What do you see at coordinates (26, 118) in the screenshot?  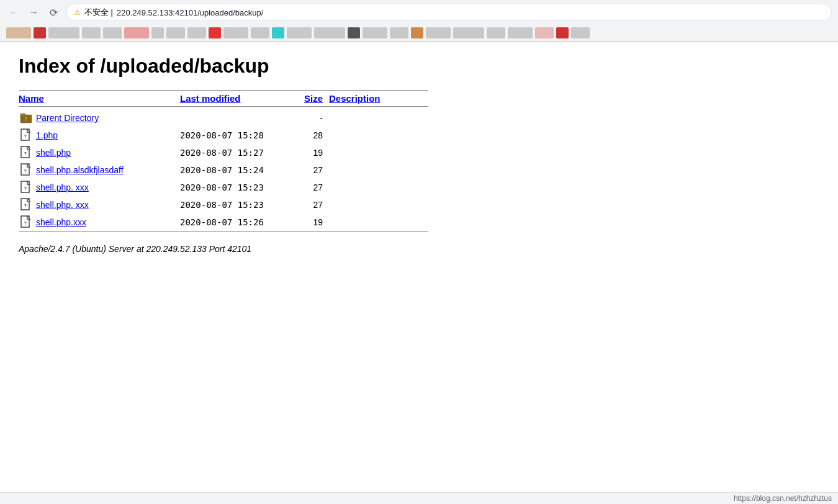 I see `folder-back-icon: ↑` at bounding box center [26, 118].